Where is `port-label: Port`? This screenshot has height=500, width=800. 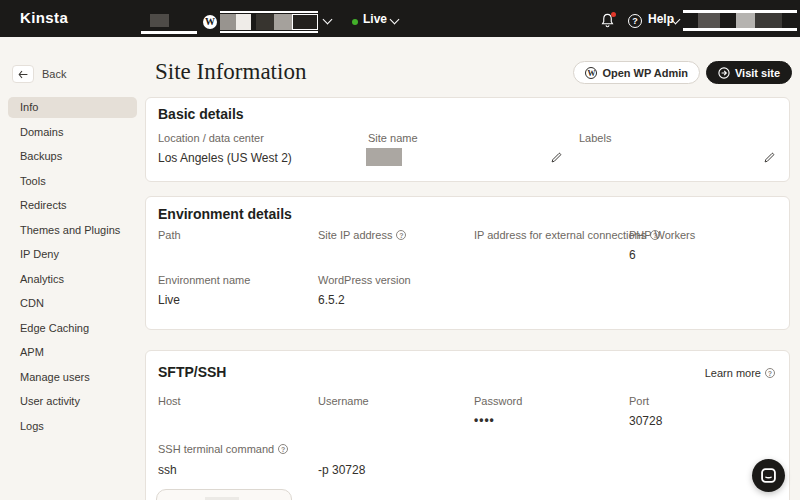 port-label: Port is located at coordinates (639, 401).